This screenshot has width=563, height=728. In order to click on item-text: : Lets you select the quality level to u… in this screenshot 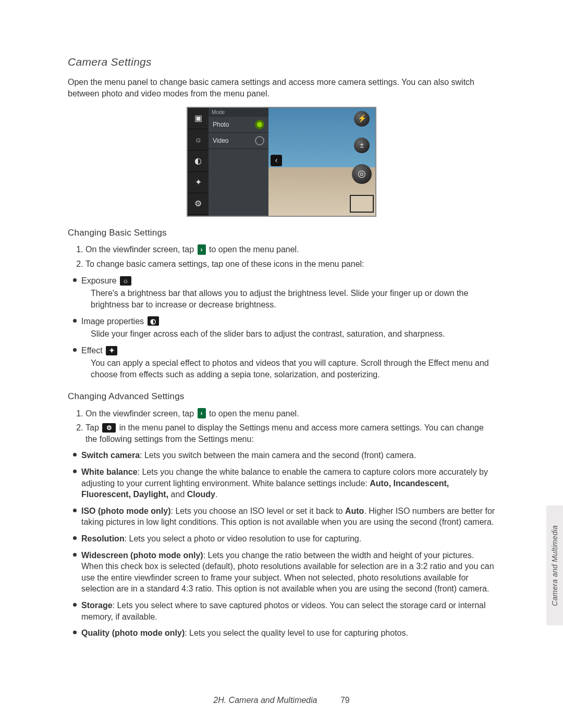, I will do `click(296, 633)`.